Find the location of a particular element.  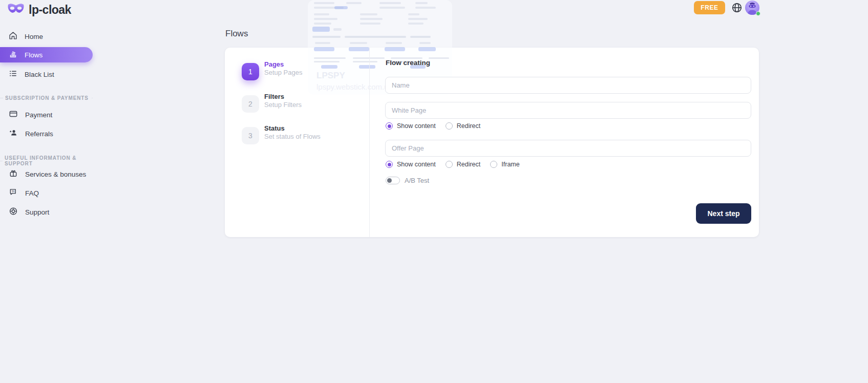

sidebar-item-label: Black List is located at coordinates (39, 75).